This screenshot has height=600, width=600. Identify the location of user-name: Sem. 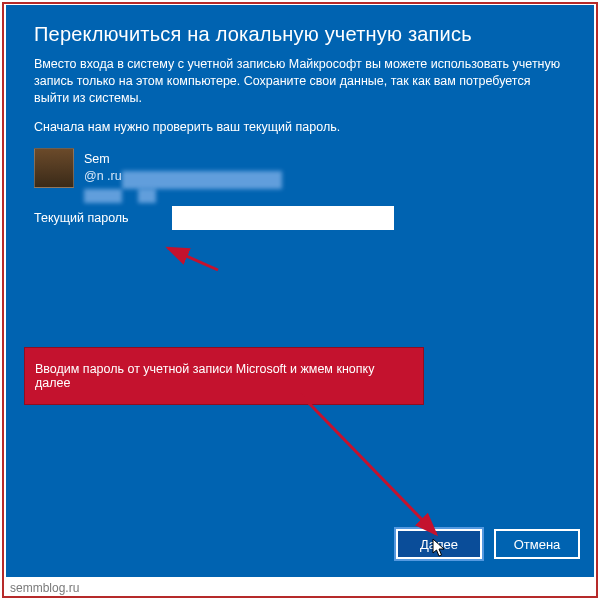
(103, 159).